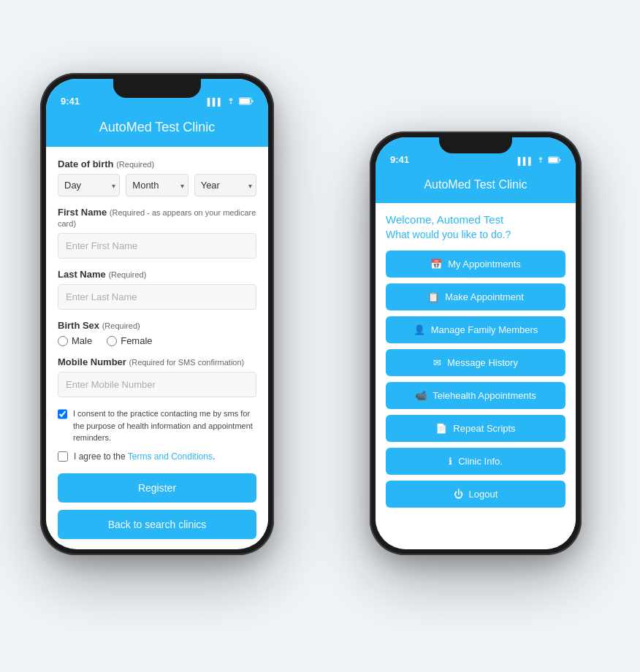 This screenshot has width=640, height=672. I want to click on time-right: 9:41, so click(400, 159).